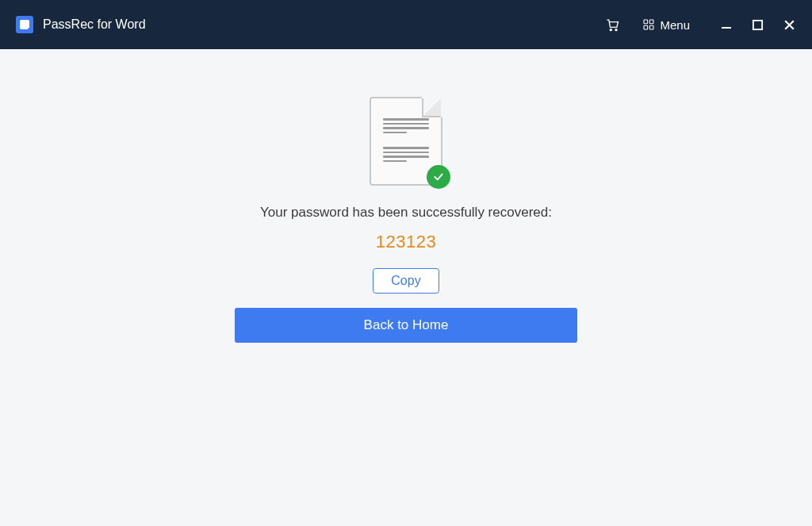 This screenshot has width=812, height=526. I want to click on window-controls, so click(758, 25).